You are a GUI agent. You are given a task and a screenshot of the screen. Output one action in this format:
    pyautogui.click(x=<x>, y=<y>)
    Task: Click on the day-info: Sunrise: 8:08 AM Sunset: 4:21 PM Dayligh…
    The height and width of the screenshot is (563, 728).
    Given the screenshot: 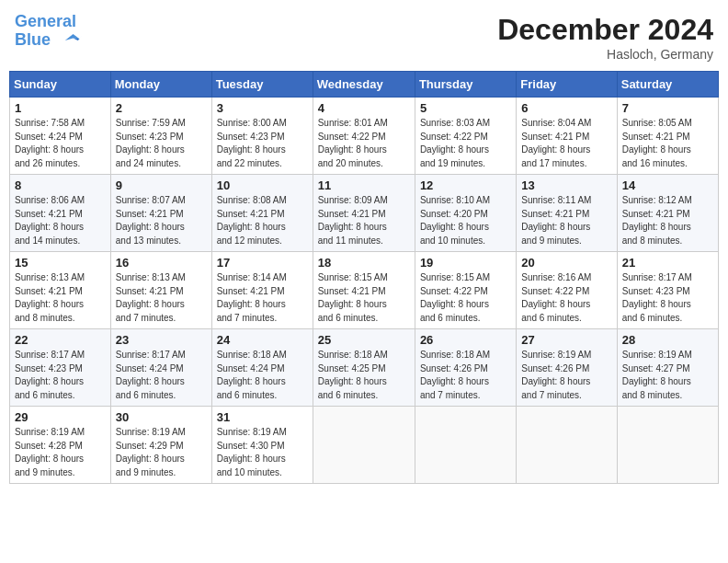 What is the action you would take?
    pyautogui.click(x=263, y=221)
    